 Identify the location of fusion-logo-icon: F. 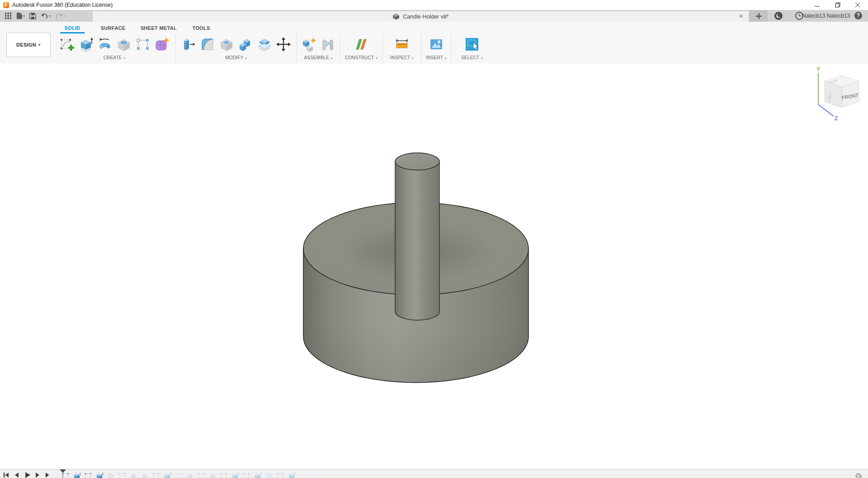
(6, 5).